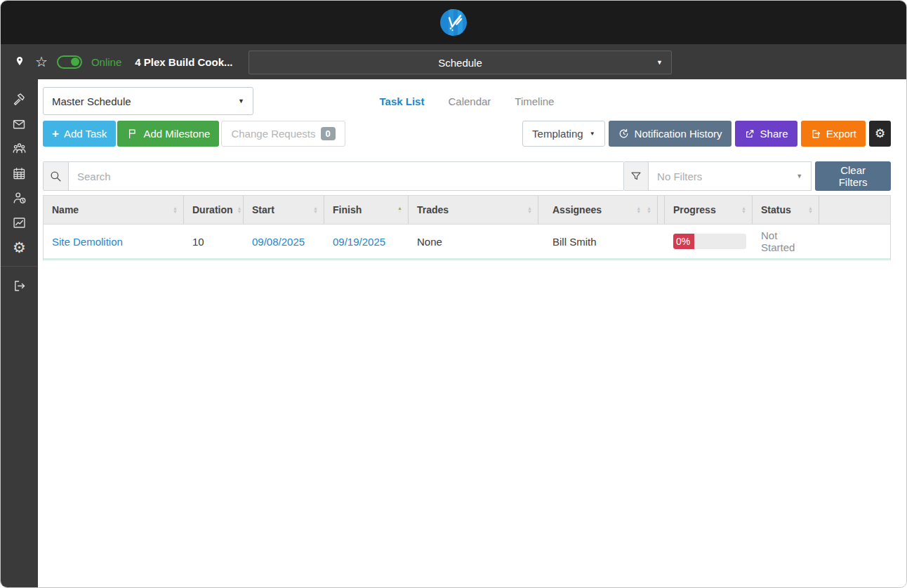 This screenshot has width=907, height=588. I want to click on add-task-label: Add Task, so click(86, 133).